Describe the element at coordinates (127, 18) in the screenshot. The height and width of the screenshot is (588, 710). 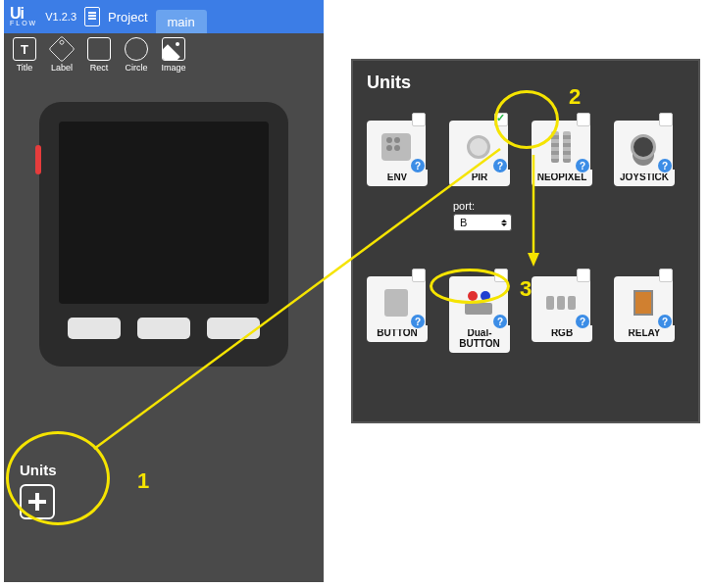
I see `project-label: Project` at that location.